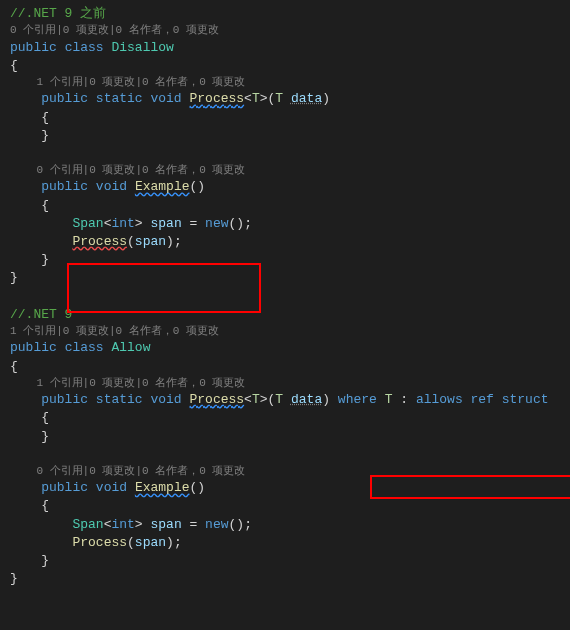 The image size is (570, 630). Describe the element at coordinates (166, 224) in the screenshot. I see `var-name: span` at that location.